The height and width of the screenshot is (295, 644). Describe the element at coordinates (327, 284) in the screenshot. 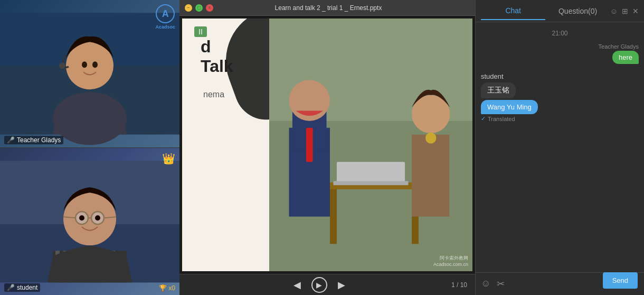

I see `presentation-controls: ◀ ▶ ▶ 1 / 10` at that location.